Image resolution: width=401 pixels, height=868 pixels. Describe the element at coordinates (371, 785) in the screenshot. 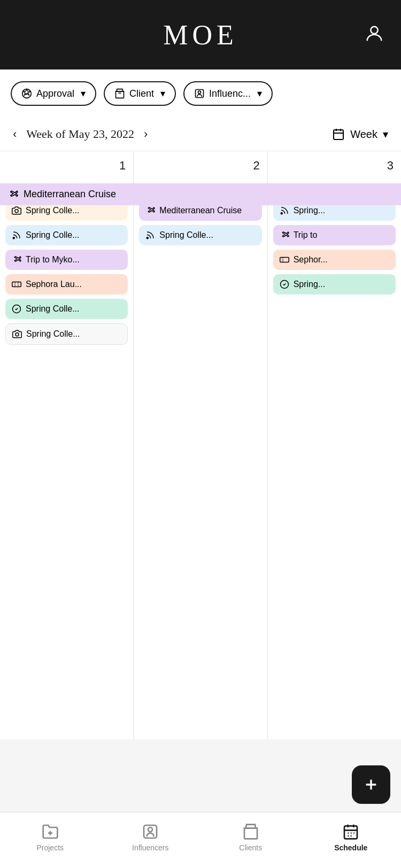

I see `add-button` at that location.